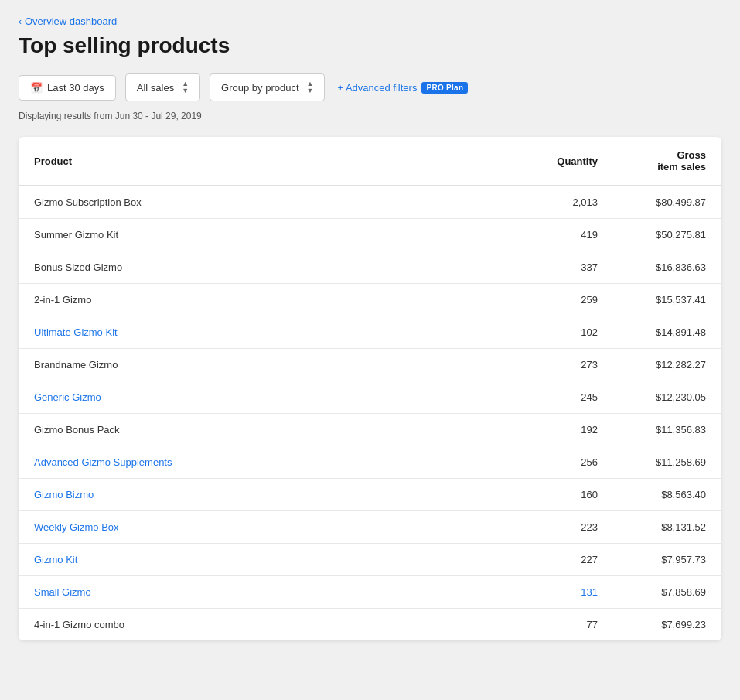  Describe the element at coordinates (260, 88) in the screenshot. I see `group-by-label: Group by product` at that location.